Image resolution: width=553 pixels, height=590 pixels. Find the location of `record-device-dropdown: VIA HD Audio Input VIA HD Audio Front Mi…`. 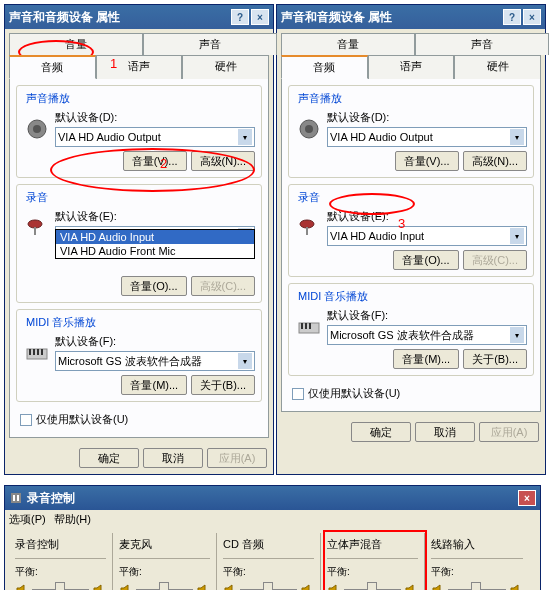

record-device-dropdown: VIA HD Audio Input VIA HD Audio Front Mi… is located at coordinates (155, 244).